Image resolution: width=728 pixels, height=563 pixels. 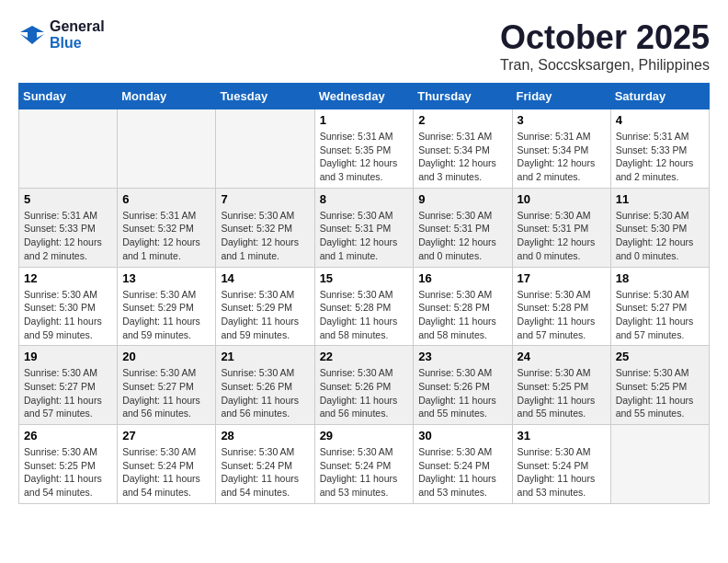 I want to click on calendar-cell: 23Sunrise: 5:30 AM Sunset: 5:26 PM Dayli…, so click(x=463, y=385).